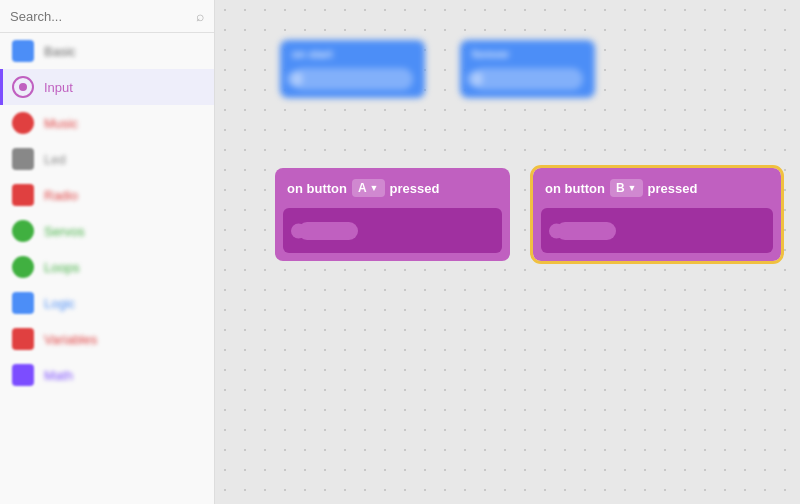 Image resolution: width=800 pixels, height=504 pixels. I want to click on sidebar-item-radio: Radio, so click(107, 195).